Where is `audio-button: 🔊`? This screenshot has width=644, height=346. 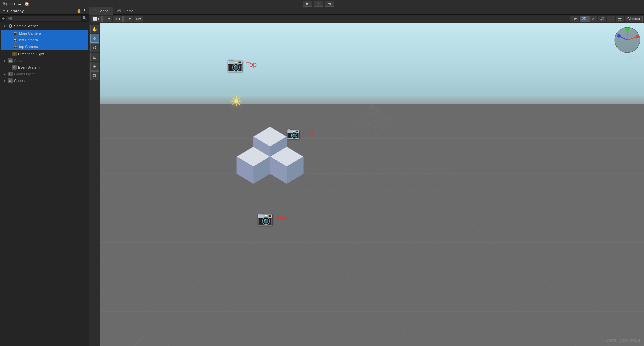 audio-button: 🔊 is located at coordinates (602, 19).